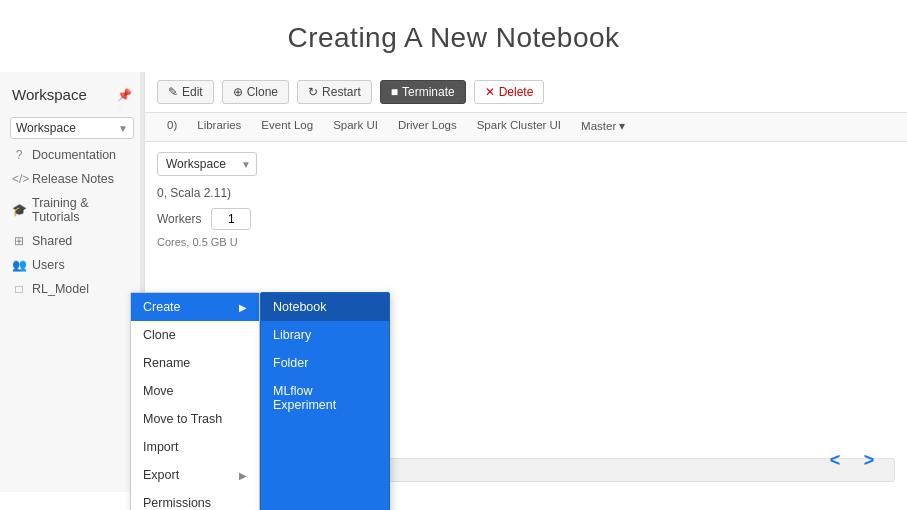 The height and width of the screenshot is (510, 907). I want to click on submenu-label-library: Library, so click(292, 335).